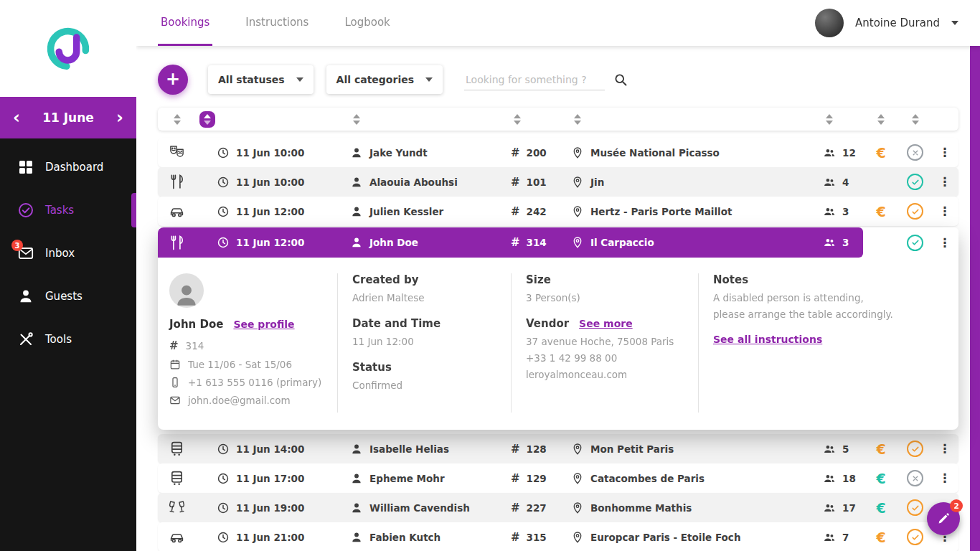 The image size is (980, 551). Describe the element at coordinates (887, 23) in the screenshot. I see `user-menu: Antoine Durand` at that location.